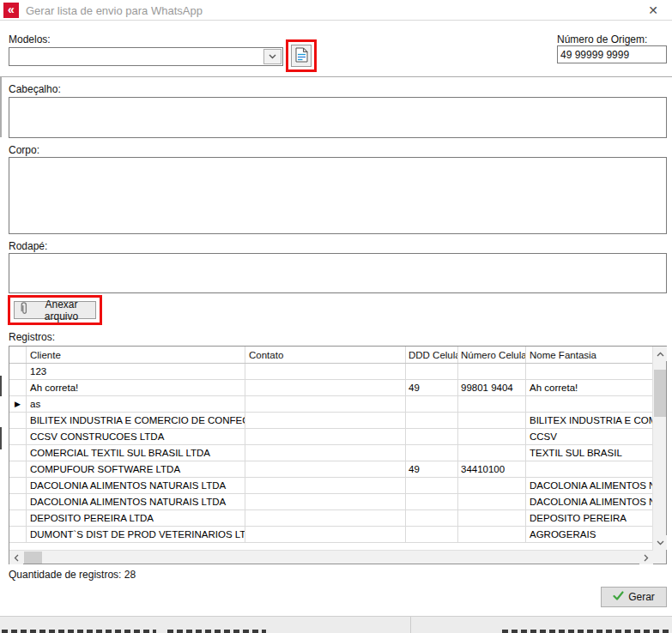 The image size is (672, 633). What do you see at coordinates (590, 420) in the screenshot?
I see `cell-nome-fantasia: BILITEX INDUSTRIA E COMER` at bounding box center [590, 420].